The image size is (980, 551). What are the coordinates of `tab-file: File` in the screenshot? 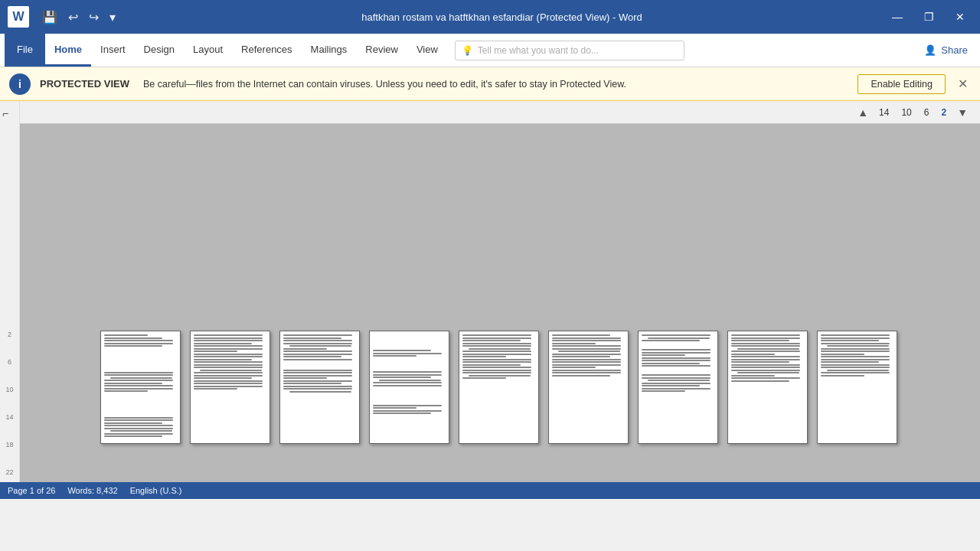 It's located at (24, 51).